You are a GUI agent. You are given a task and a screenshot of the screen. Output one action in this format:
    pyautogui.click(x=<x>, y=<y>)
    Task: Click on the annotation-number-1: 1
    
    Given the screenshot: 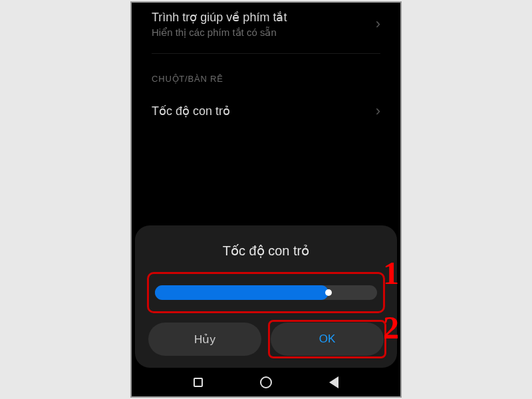 What is the action you would take?
    pyautogui.click(x=391, y=273)
    